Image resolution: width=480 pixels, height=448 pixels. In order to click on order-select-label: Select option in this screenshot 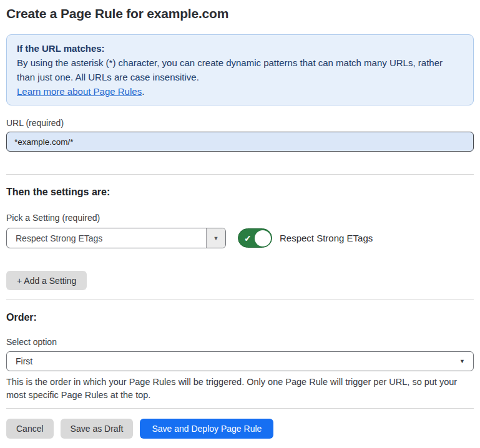, I will do `click(240, 342)`.